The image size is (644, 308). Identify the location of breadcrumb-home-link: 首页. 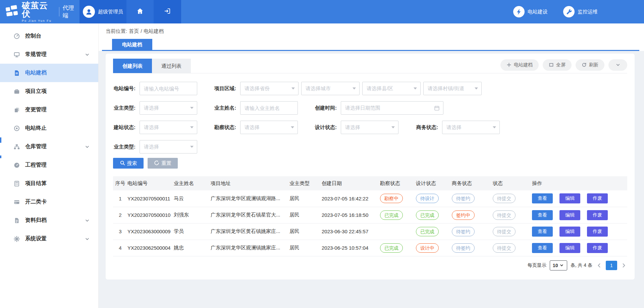
(134, 32).